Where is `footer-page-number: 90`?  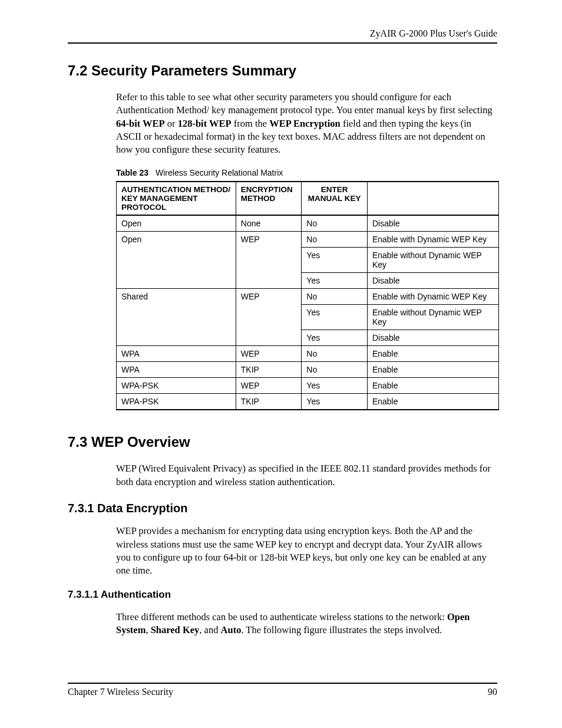 footer-page-number: 90 is located at coordinates (492, 692).